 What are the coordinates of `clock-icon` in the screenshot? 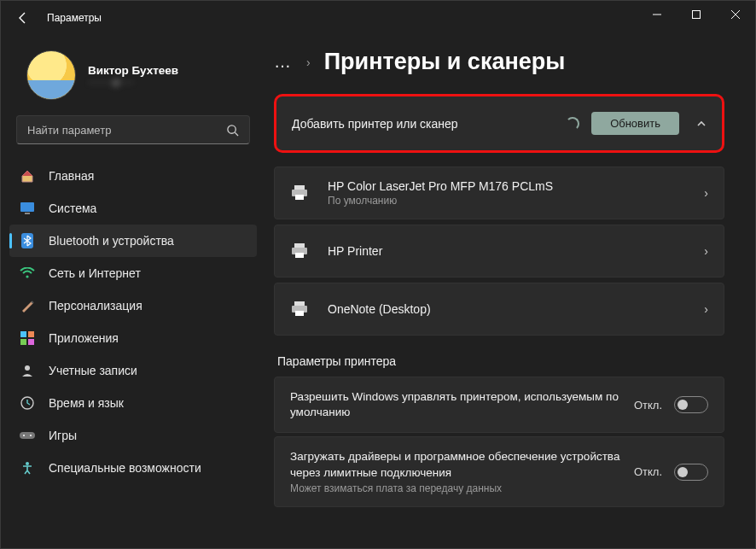 It's located at (27, 403).